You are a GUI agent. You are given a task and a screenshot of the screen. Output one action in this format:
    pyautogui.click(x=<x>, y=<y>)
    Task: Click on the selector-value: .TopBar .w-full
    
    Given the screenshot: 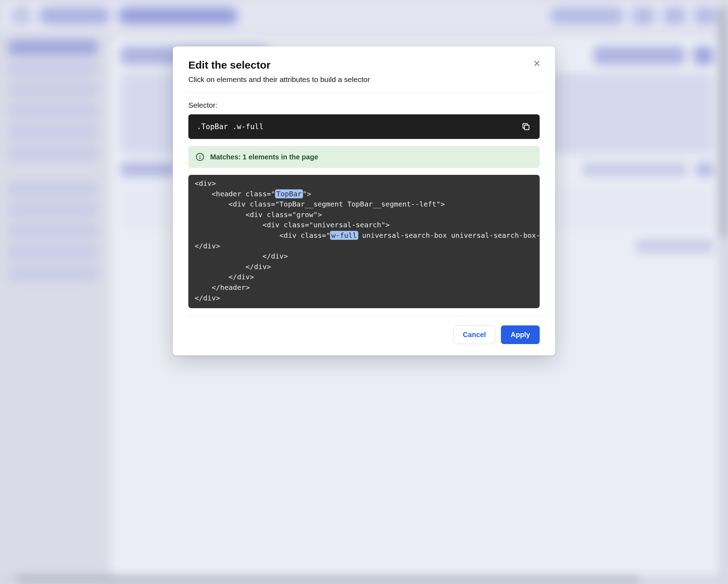 What is the action you would take?
    pyautogui.click(x=230, y=127)
    